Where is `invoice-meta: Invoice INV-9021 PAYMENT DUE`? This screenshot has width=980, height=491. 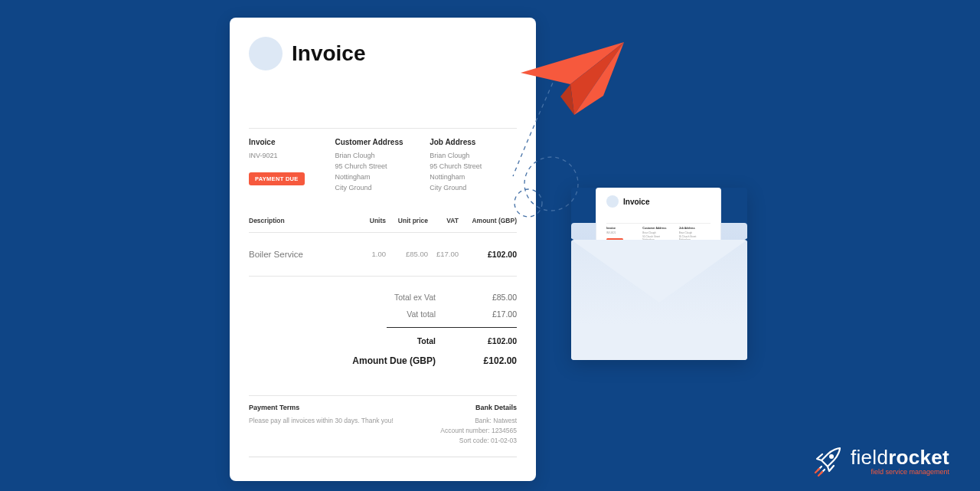 invoice-meta: Invoice INV-9021 PAYMENT DUE is located at coordinates (288, 165).